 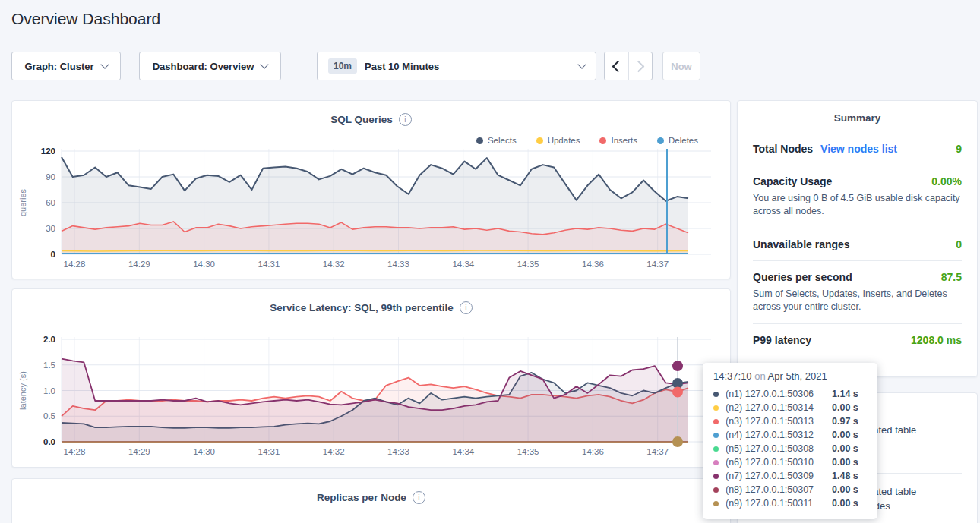 I want to click on time-range-badge: 10m, so click(x=343, y=66).